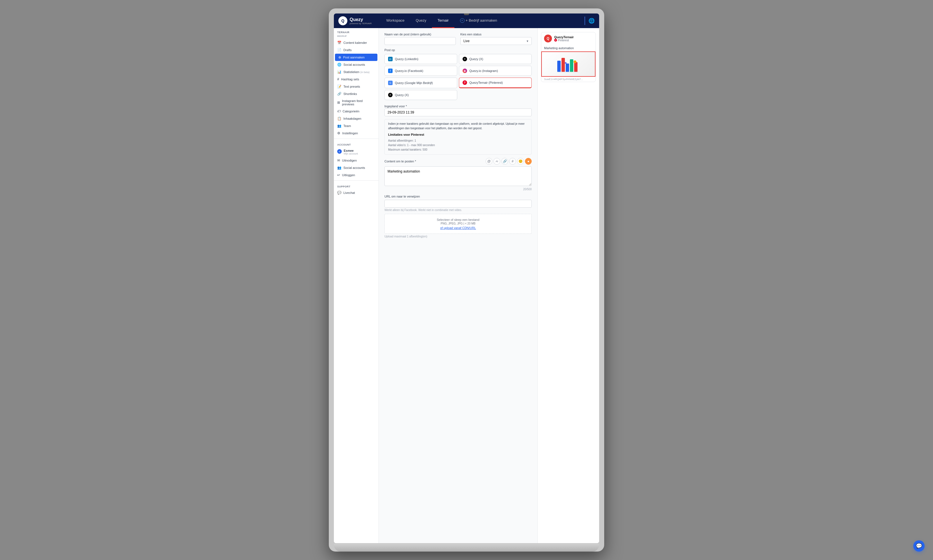 The image size is (933, 560). Describe the element at coordinates (339, 168) in the screenshot. I see `social-accounts-account-icon: 👥` at that location.